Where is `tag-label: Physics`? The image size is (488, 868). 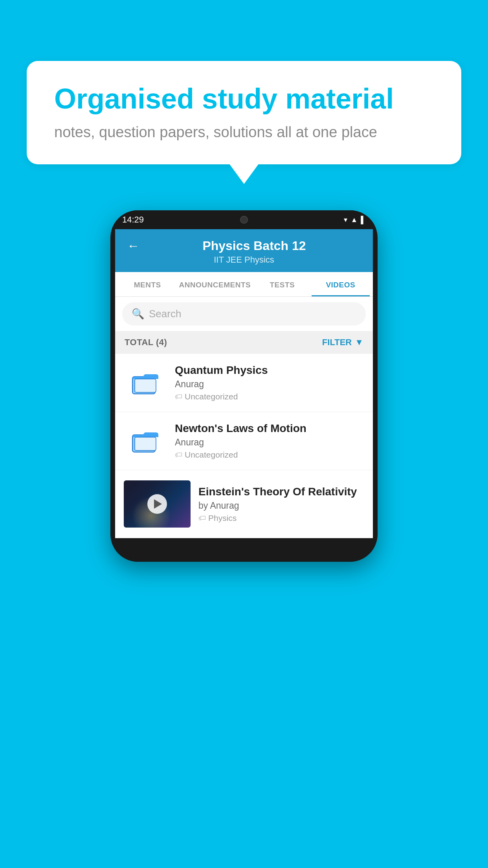
tag-label: Physics is located at coordinates (222, 518).